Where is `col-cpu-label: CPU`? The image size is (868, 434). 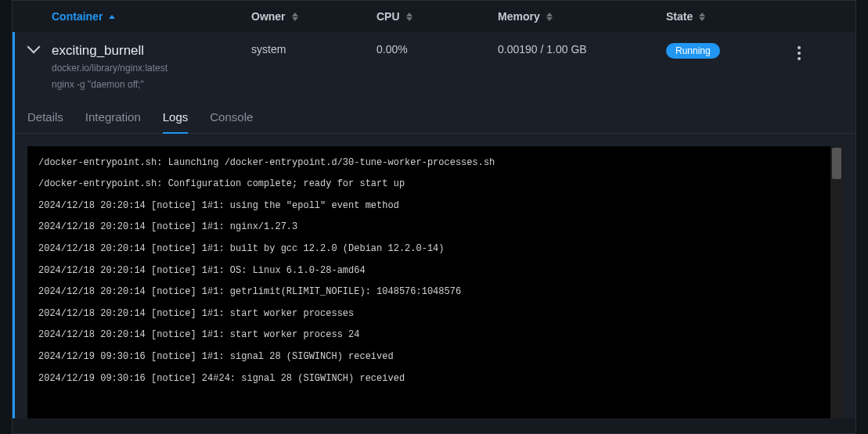 col-cpu-label: CPU is located at coordinates (388, 16).